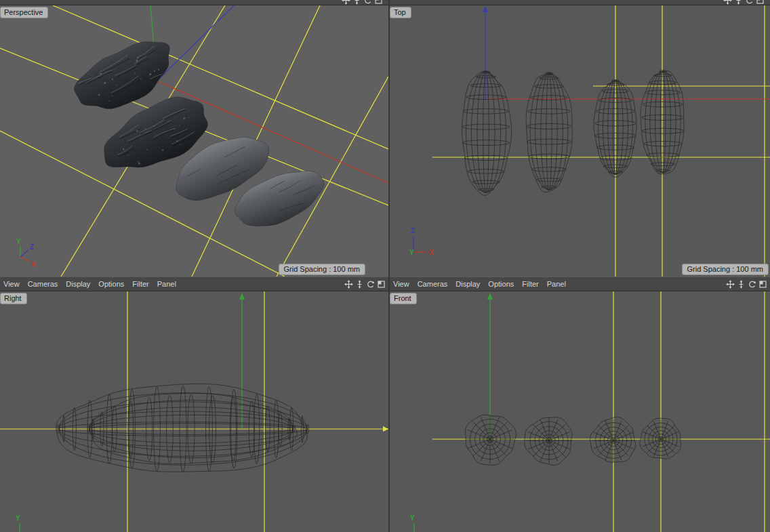 The image size is (770, 532). What do you see at coordinates (401, 12) in the screenshot?
I see `viewport-title-badge: Top` at bounding box center [401, 12].